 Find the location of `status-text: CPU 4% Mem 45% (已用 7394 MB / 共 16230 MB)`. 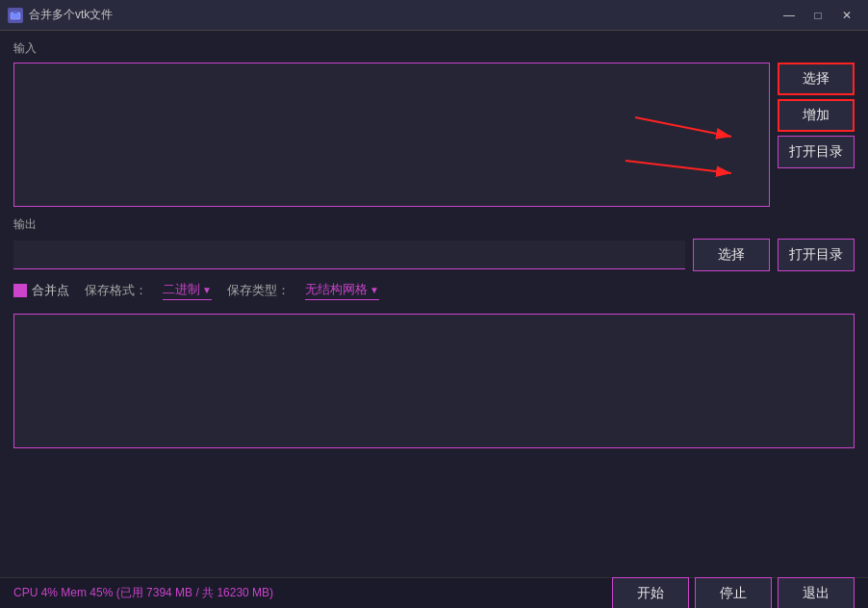

status-text: CPU 4% Mem 45% (已用 7394 MB / 共 16230 MB) is located at coordinates (143, 593).